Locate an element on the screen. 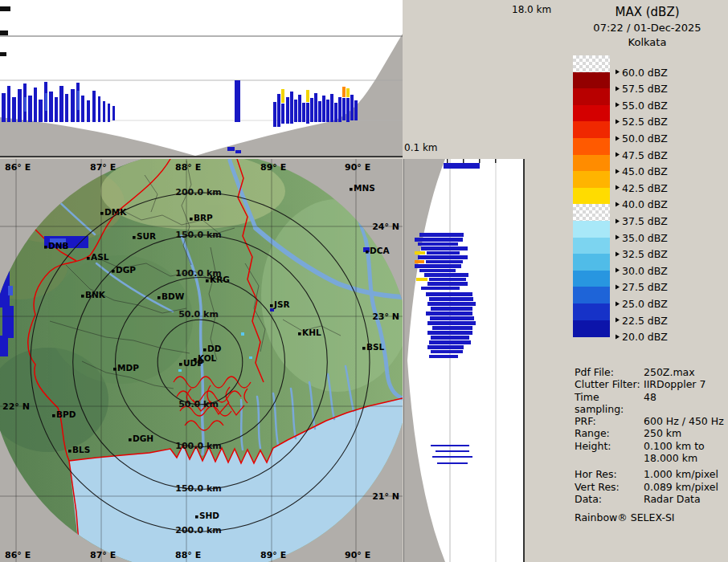  range-ring-label: 150.0 km is located at coordinates (198, 488).